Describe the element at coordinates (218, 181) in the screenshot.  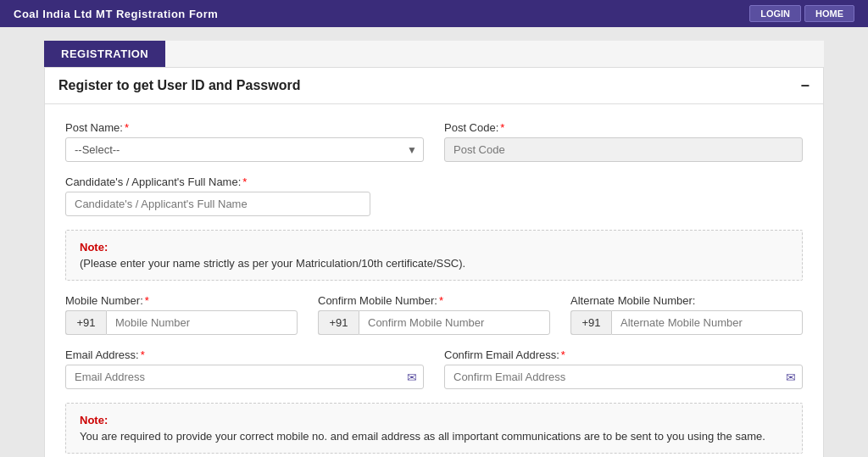
I see `candidate-name-label: Candidate's / Applicant's Full Name:*` at that location.